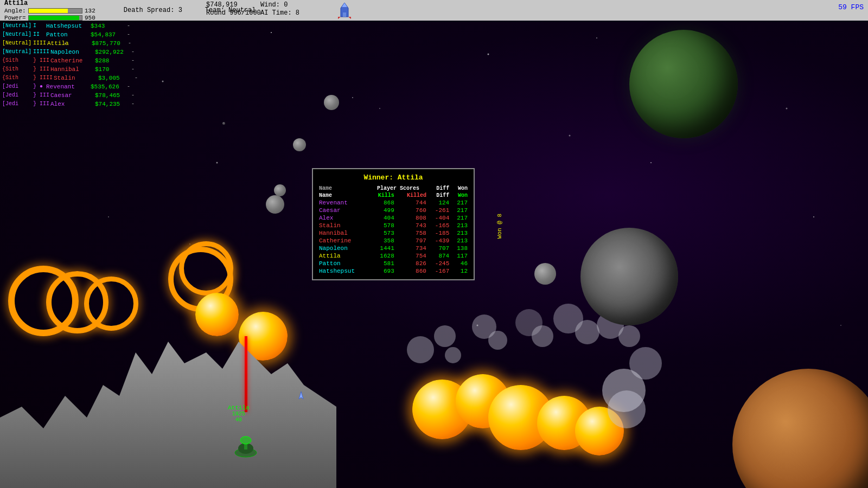 The image size is (868, 488). Describe the element at coordinates (246, 446) in the screenshot. I see `attila-tank` at that location.